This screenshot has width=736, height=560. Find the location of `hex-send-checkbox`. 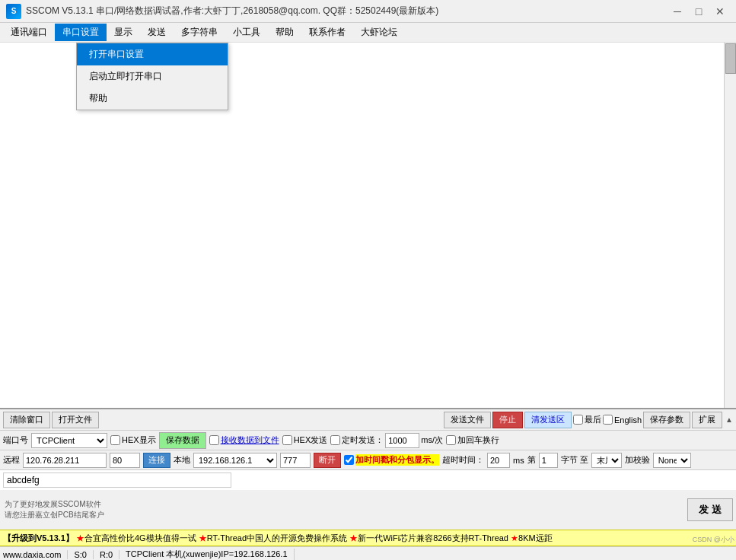

hex-send-checkbox is located at coordinates (288, 440).